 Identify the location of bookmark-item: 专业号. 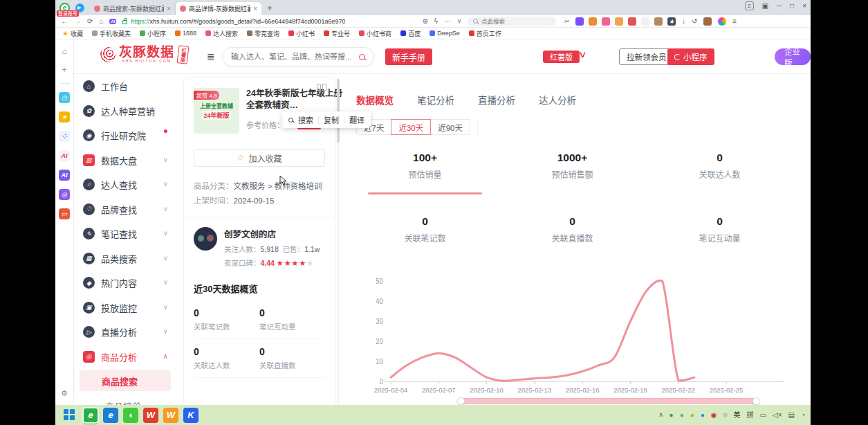
(337, 33).